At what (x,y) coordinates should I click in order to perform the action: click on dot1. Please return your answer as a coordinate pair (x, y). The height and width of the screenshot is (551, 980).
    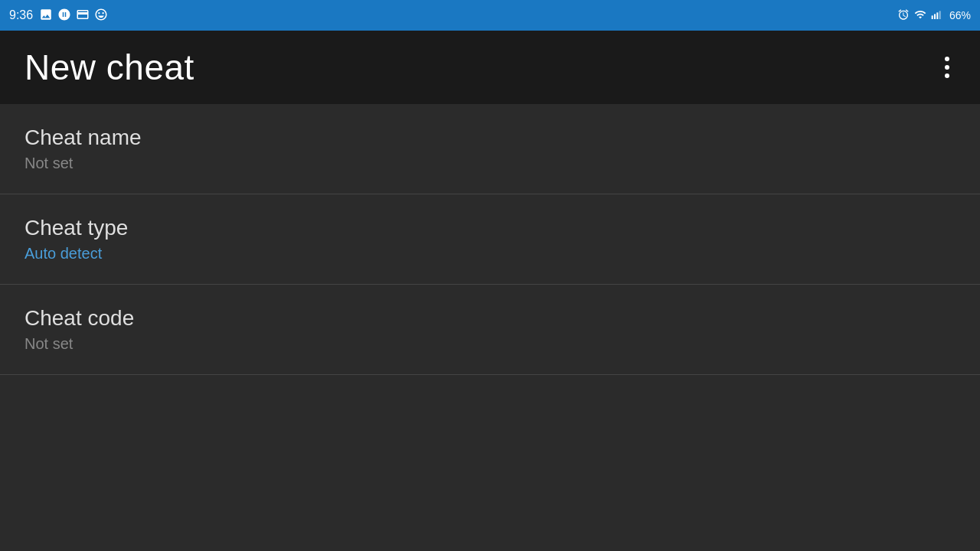
    Looking at the image, I should click on (947, 59).